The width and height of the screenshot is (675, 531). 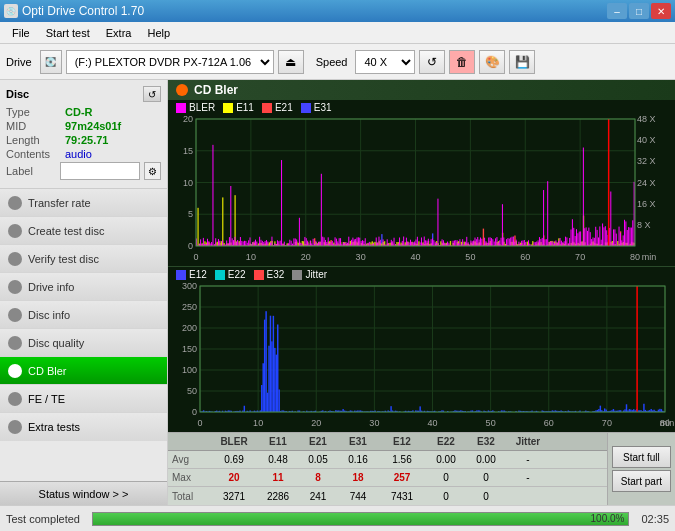 I want to click on stats-header-jitter: Jitter, so click(x=528, y=442).